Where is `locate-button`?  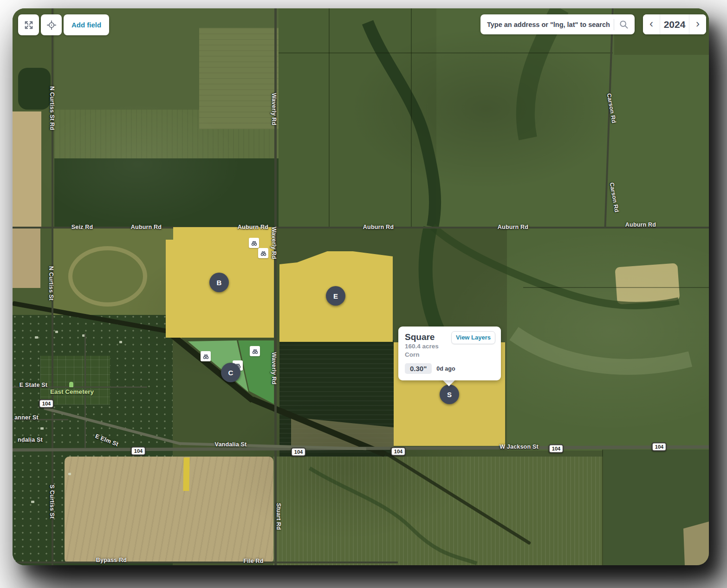
locate-button is located at coordinates (51, 25).